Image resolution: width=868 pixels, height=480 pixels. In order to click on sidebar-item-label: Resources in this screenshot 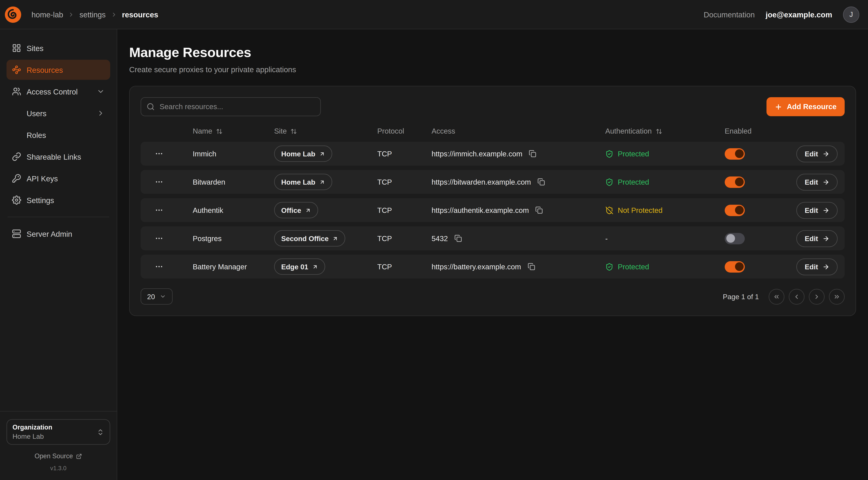, I will do `click(45, 70)`.